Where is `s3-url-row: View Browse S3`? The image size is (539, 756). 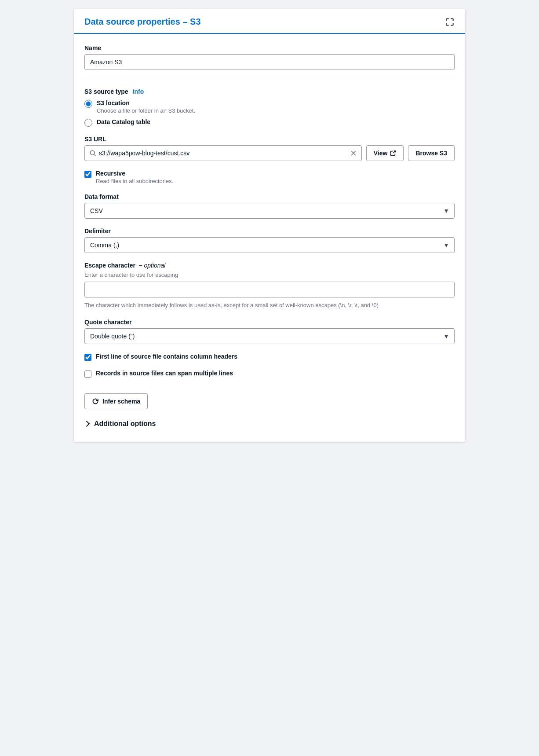
s3-url-row: View Browse S3 is located at coordinates (270, 153).